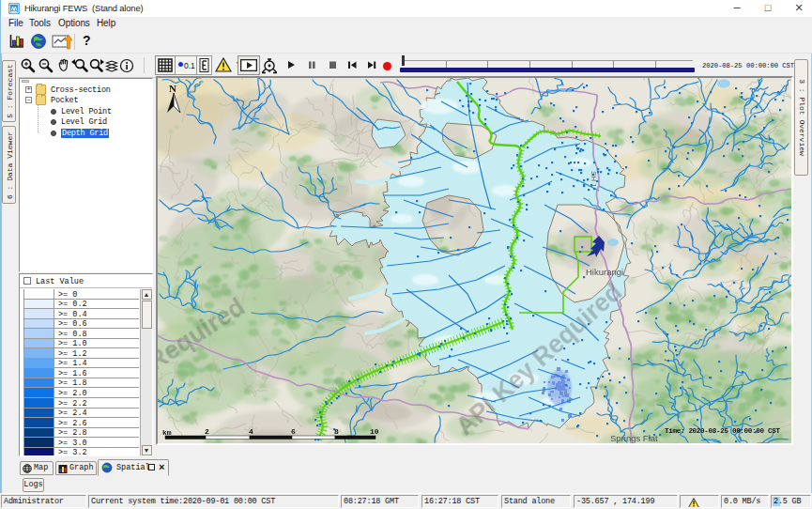 Image resolution: width=812 pixels, height=509 pixels. I want to click on svg-text: 8, so click(336, 432).